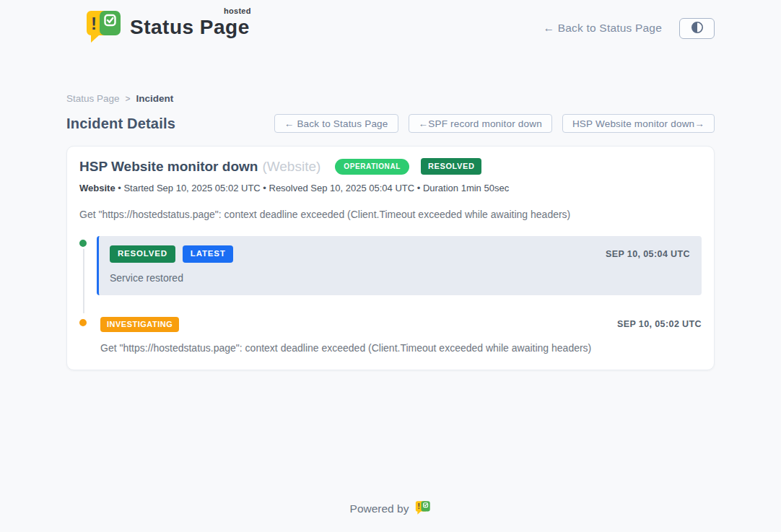 This screenshot has width=781, height=532. Describe the element at coordinates (390, 23) in the screenshot. I see `header: ! Status Page hosted ← Back to Status Pa…` at that location.